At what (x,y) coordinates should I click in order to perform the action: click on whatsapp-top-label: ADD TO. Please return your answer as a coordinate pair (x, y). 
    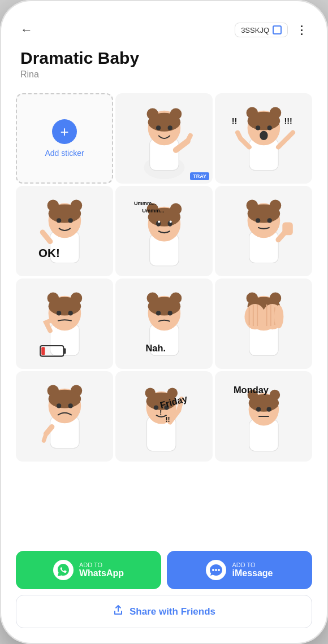
    Looking at the image, I should click on (102, 565).